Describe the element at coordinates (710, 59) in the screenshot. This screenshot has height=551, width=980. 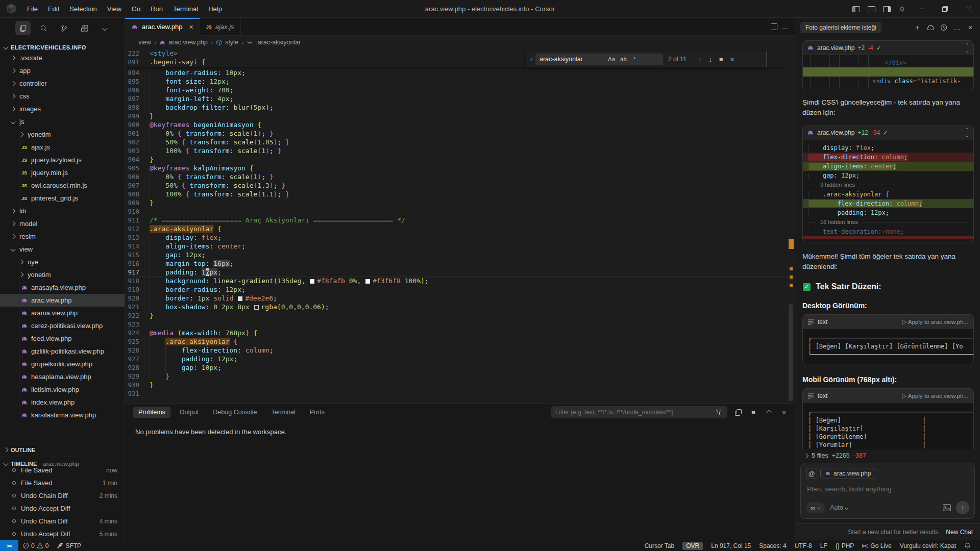
I see `next-match-icon: ↓` at that location.